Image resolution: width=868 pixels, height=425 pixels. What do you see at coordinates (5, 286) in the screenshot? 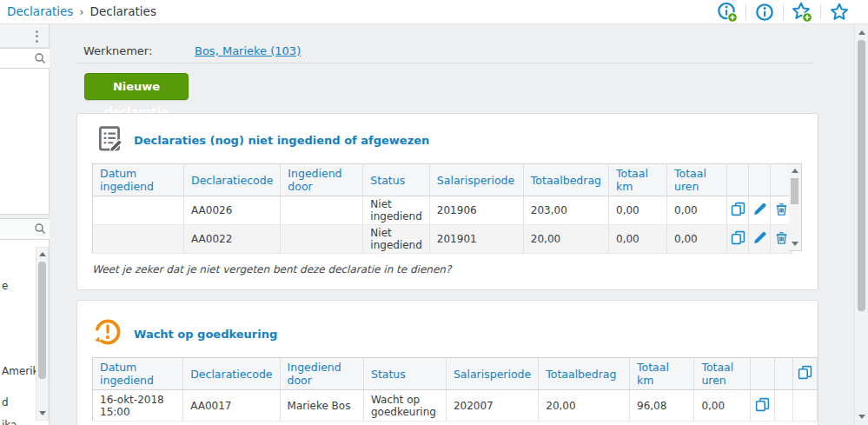
I see `sidebar-list-item: e` at bounding box center [5, 286].